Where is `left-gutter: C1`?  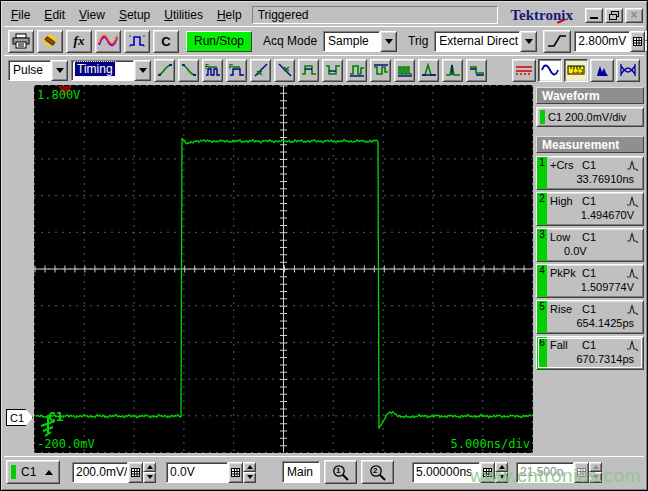
left-gutter: C1 is located at coordinates (19, 269).